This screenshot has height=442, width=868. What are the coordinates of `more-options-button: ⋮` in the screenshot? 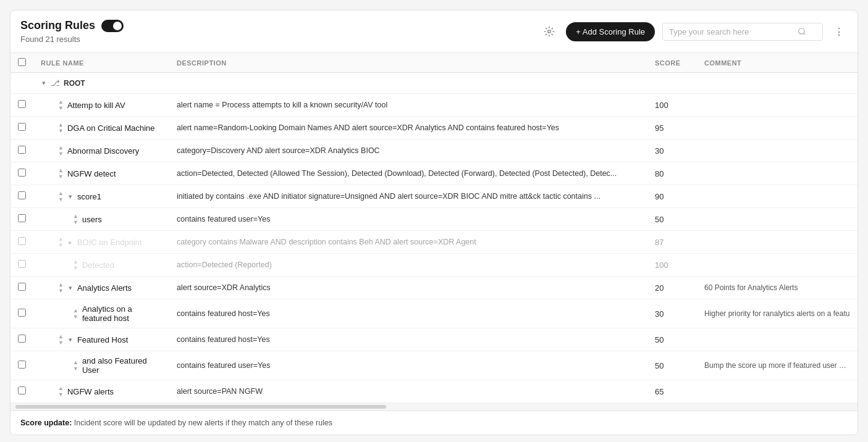 It's located at (839, 32).